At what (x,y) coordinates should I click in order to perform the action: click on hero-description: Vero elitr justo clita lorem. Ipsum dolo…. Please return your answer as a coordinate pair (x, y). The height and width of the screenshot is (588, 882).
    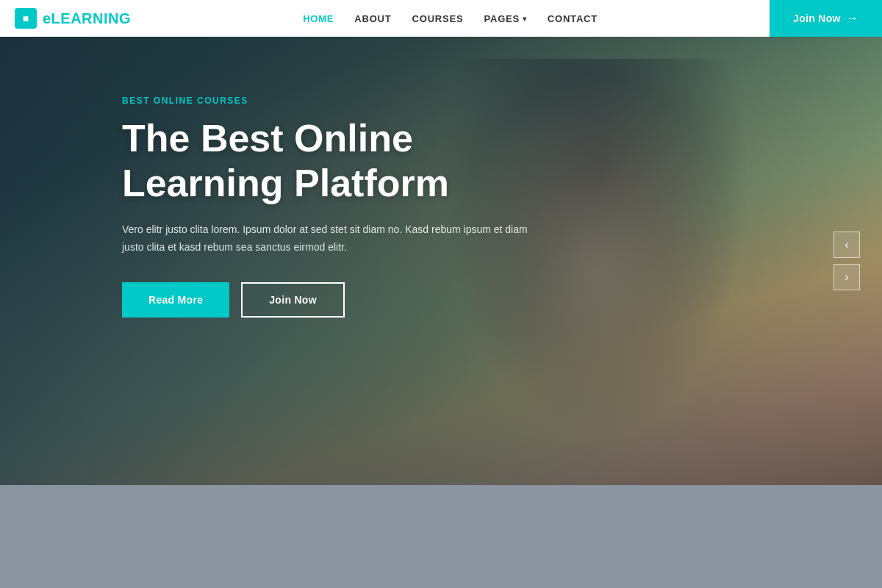
    Looking at the image, I should click on (335, 239).